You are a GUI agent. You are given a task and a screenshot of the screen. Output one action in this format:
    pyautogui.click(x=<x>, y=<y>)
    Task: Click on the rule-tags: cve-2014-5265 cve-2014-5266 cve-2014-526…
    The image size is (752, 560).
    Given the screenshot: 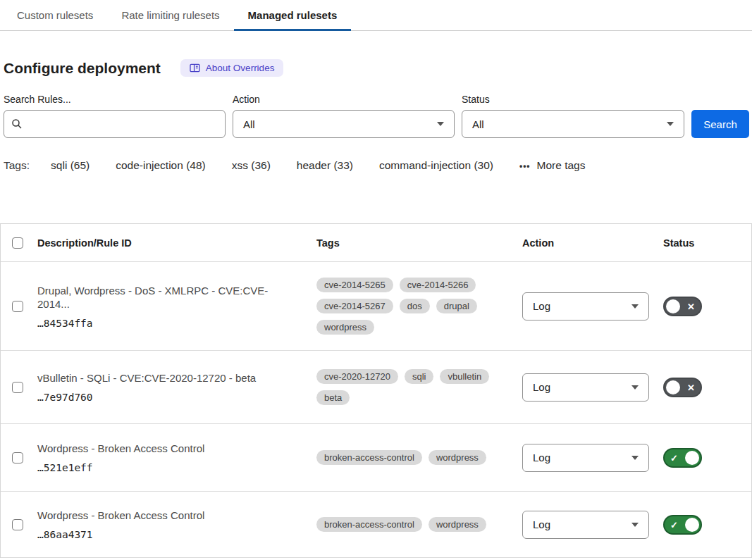 What is the action you would take?
    pyautogui.click(x=419, y=306)
    